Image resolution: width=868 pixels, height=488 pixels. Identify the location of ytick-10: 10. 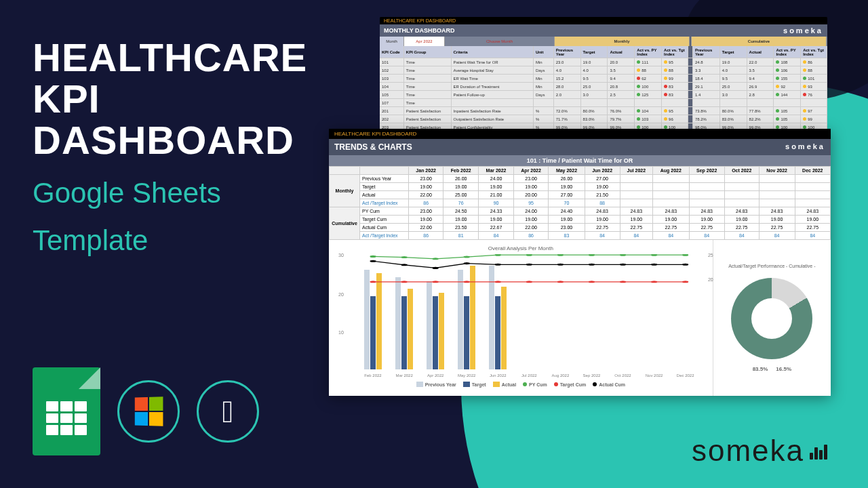
(341, 332).